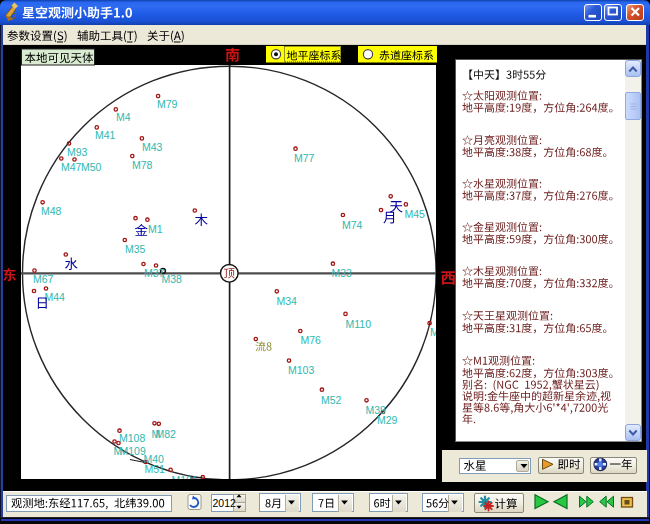  What do you see at coordinates (142, 165) in the screenshot?
I see `svg-text: M78` at bounding box center [142, 165].